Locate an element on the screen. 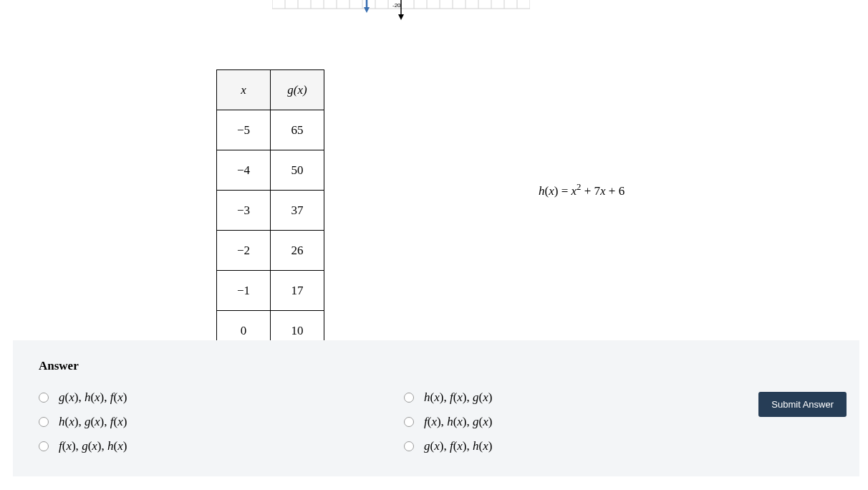 This screenshot has height=490, width=868. h-formula: h(x) = x2 + 7x + 6 is located at coordinates (582, 191).